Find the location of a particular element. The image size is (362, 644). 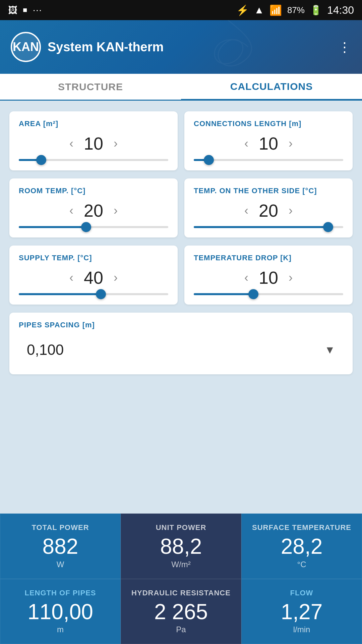

temp-drop-slider-fill is located at coordinates (224, 294).